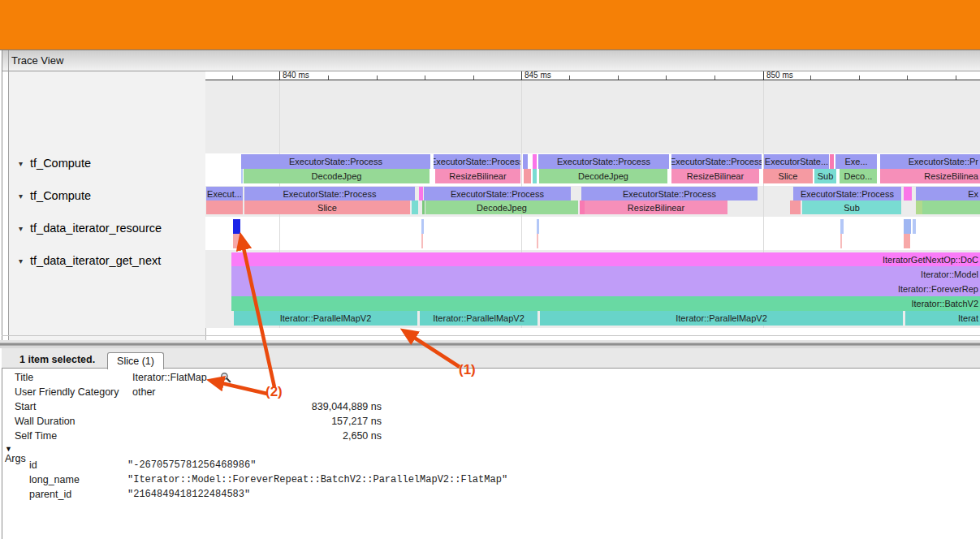 Image resolution: width=980 pixels, height=539 pixels. What do you see at coordinates (50, 494) in the screenshot?
I see `arg-key: parent_id` at bounding box center [50, 494].